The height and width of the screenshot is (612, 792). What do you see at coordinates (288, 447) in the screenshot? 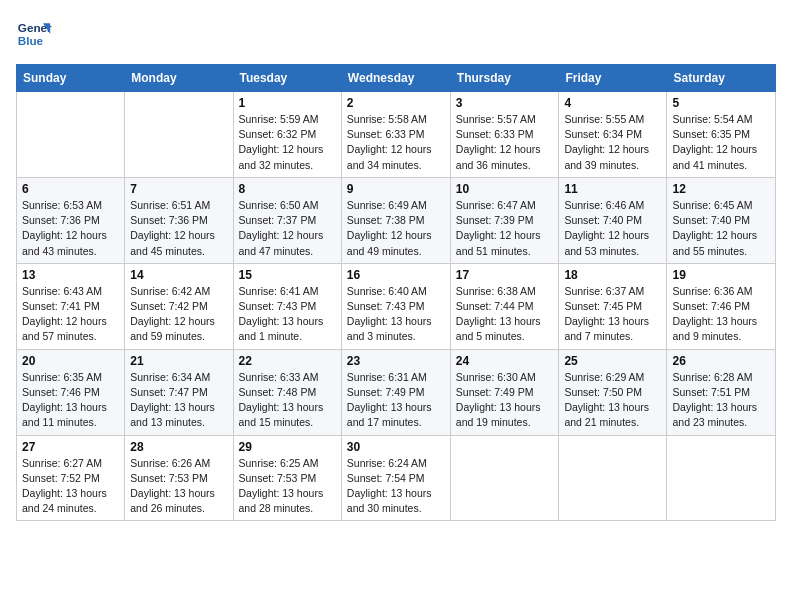
I see `day-number: 29` at bounding box center [288, 447].